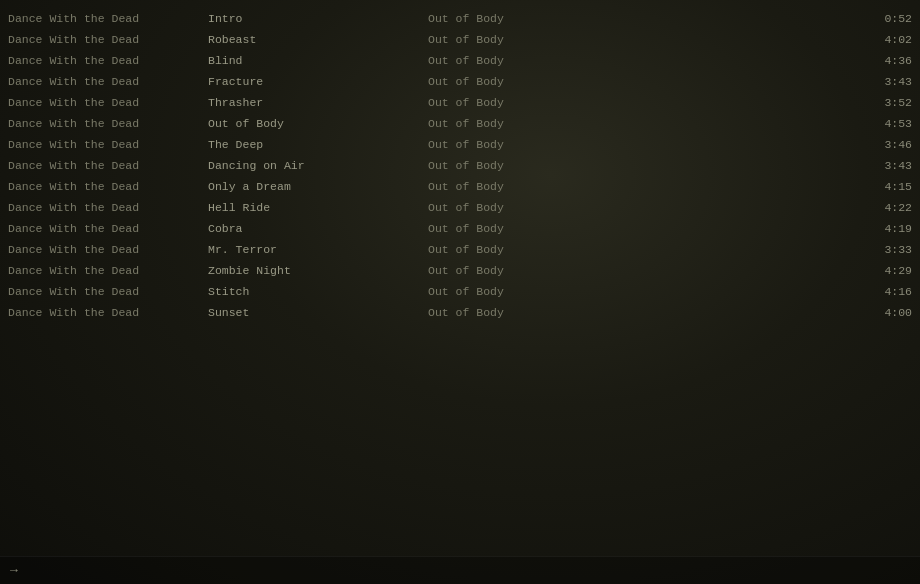 This screenshot has width=920, height=584. I want to click on track-title: Sunset, so click(318, 312).